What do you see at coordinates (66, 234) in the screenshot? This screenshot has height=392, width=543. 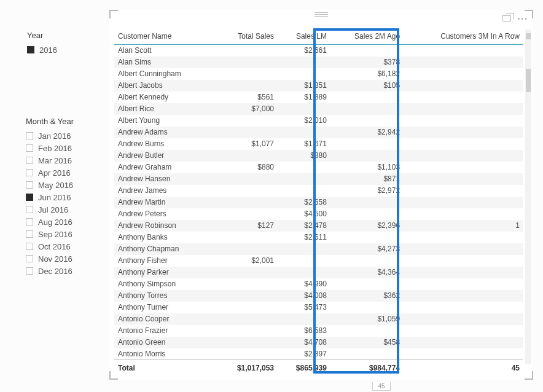 I see `month-item: Sep 2016` at bounding box center [66, 234].